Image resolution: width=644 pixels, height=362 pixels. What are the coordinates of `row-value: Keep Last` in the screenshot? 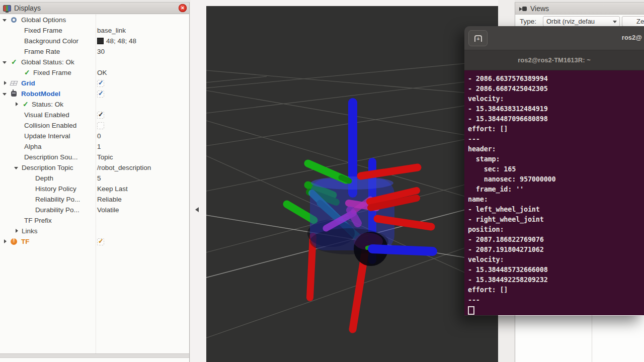 It's located at (113, 189).